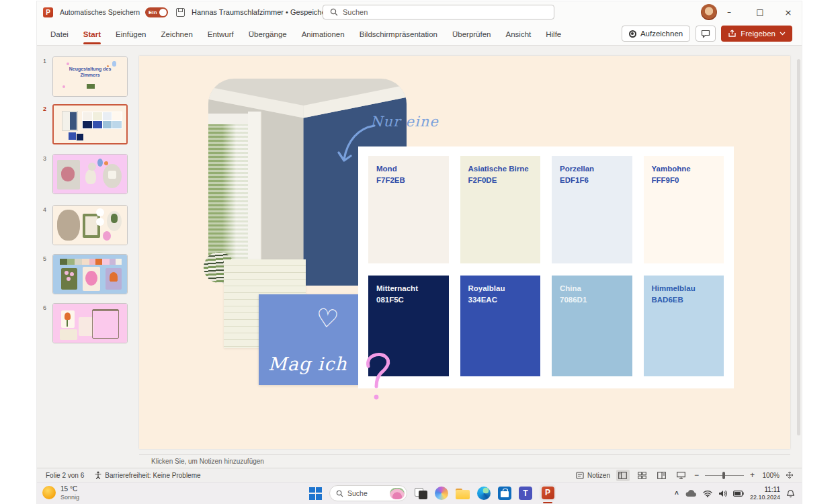  I want to click on swatch-china: China 7086D1, so click(592, 326).